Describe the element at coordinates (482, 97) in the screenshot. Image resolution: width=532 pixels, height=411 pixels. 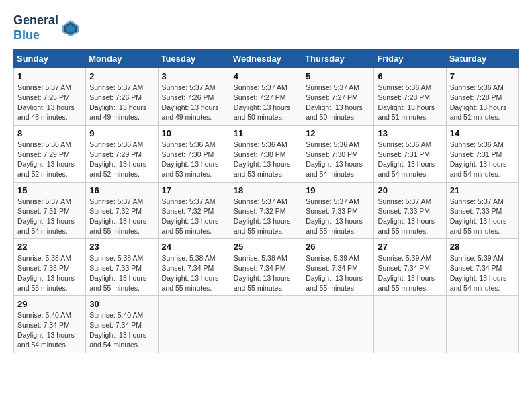
I see `calendar-cell: 7 Sunrise: 5:36 AMSunset: 7:28 PMDayligh…` at that location.